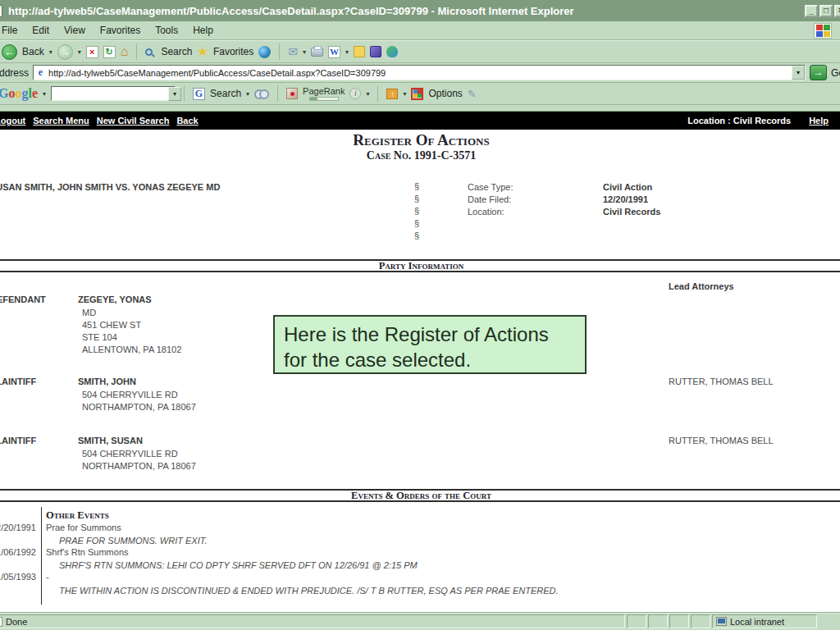  I want to click on edit-dropdown-icon: ▾, so click(347, 52).